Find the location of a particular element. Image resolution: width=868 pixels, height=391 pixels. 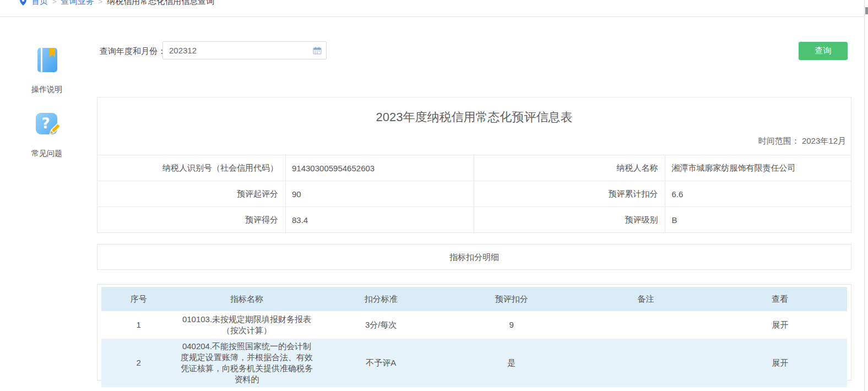

row-deduction-standard: 3分/每次 is located at coordinates (381, 325).